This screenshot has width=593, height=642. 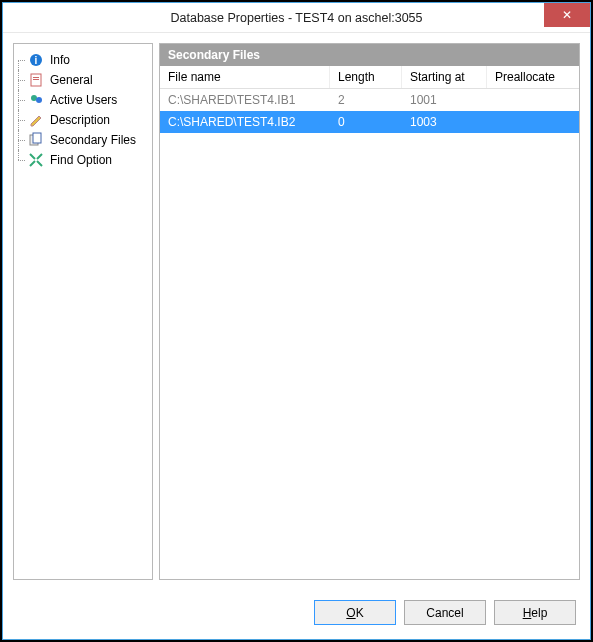 What do you see at coordinates (36, 60) in the screenshot?
I see `info-icon: i` at bounding box center [36, 60].